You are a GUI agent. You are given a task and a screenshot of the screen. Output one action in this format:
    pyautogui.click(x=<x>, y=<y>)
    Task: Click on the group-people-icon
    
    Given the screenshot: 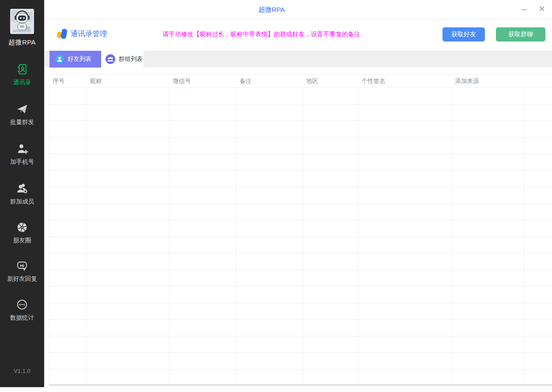 What is the action you would take?
    pyautogui.click(x=110, y=59)
    